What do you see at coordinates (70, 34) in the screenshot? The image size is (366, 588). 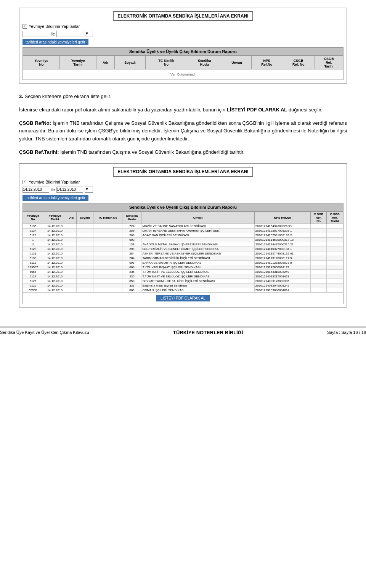 I see `date-to-input` at bounding box center [70, 34].